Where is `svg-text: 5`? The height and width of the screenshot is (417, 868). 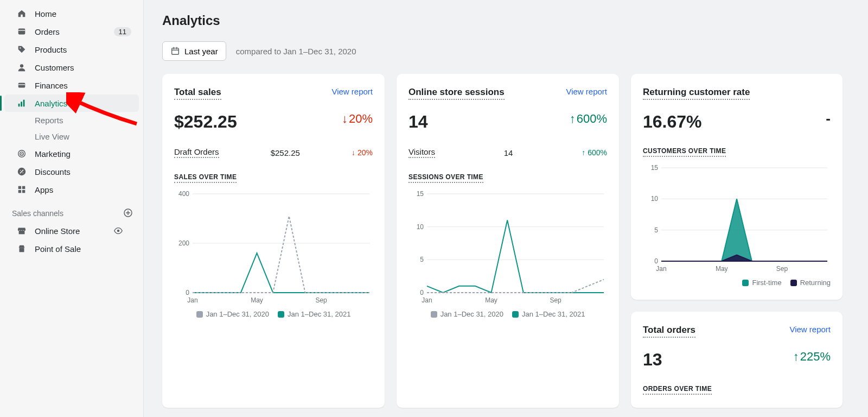
svg-text: 5 is located at coordinates (422, 260).